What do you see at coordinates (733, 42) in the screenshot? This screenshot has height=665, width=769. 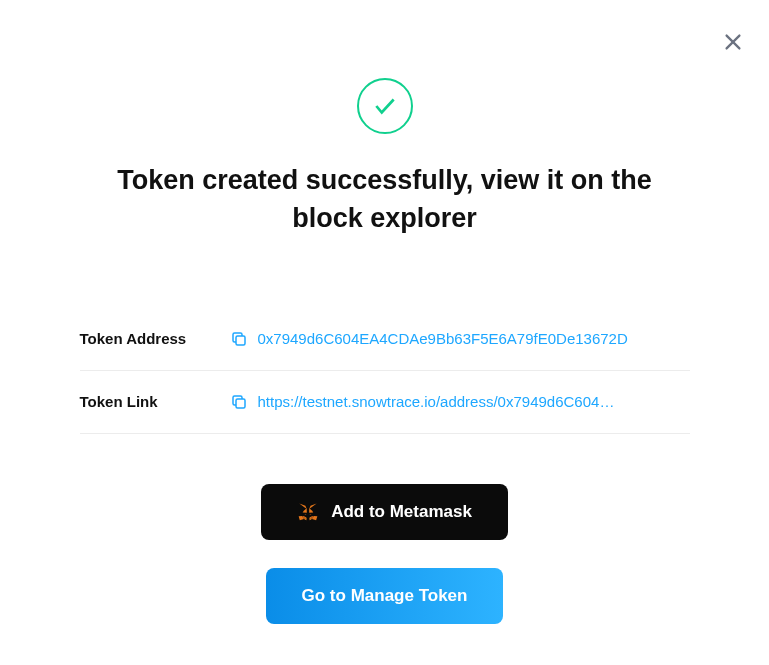 I see `close-icon` at bounding box center [733, 42].